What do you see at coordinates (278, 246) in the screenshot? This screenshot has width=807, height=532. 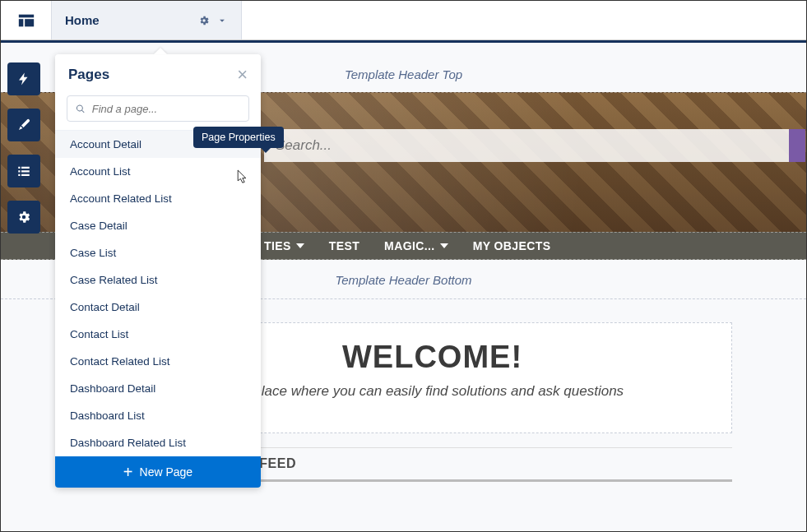 I see `nav-item-label-partial: TIES` at bounding box center [278, 246].